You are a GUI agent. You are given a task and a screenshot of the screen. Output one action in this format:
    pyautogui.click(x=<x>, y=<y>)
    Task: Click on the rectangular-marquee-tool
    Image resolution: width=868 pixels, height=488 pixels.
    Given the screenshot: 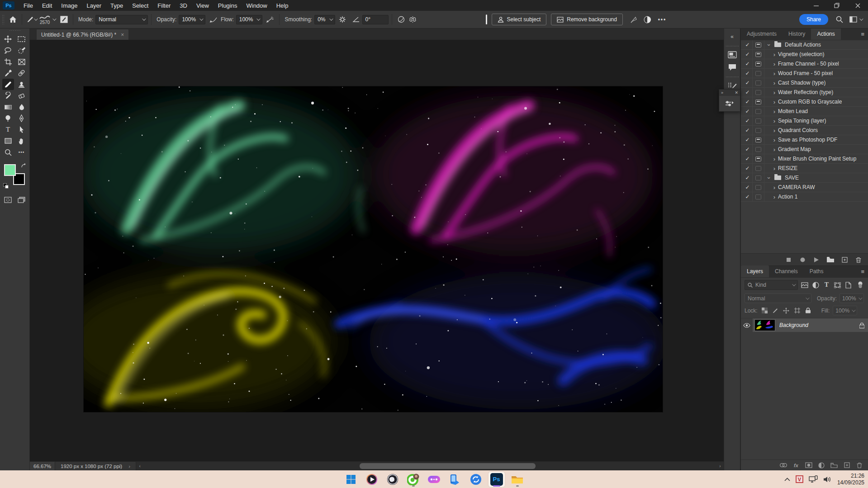 What is the action you would take?
    pyautogui.click(x=22, y=39)
    